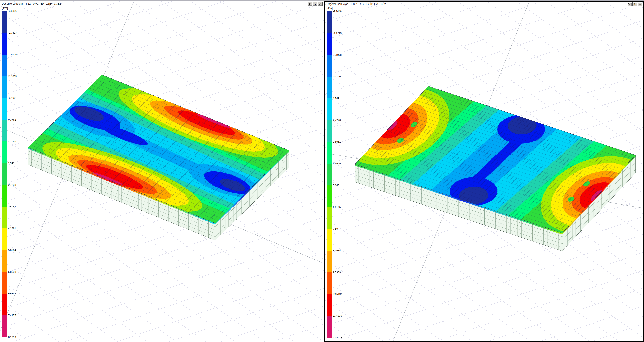 Image resolution: width=644 pixels, height=342 pixels. Describe the element at coordinates (12, 163) in the screenshot. I see `scale-tick-label: 1.941` at that location.